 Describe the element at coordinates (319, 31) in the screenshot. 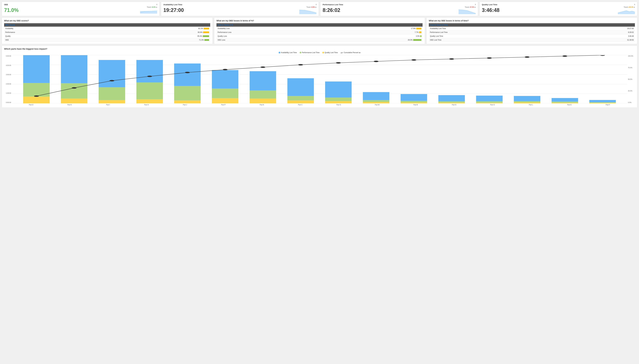

I see `middle-section: What are my OEE scores? OEE Scores Avail…` at that location.